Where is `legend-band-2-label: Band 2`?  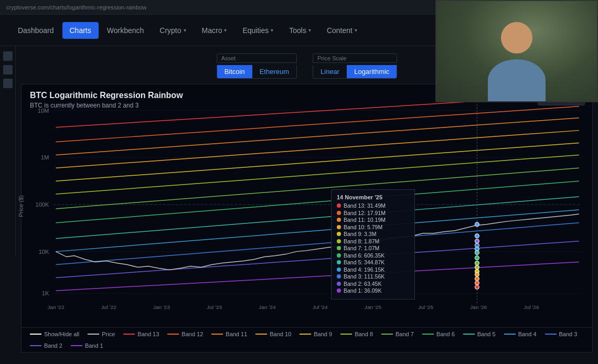
legend-band-2-label: Band 2 is located at coordinates (54, 346).